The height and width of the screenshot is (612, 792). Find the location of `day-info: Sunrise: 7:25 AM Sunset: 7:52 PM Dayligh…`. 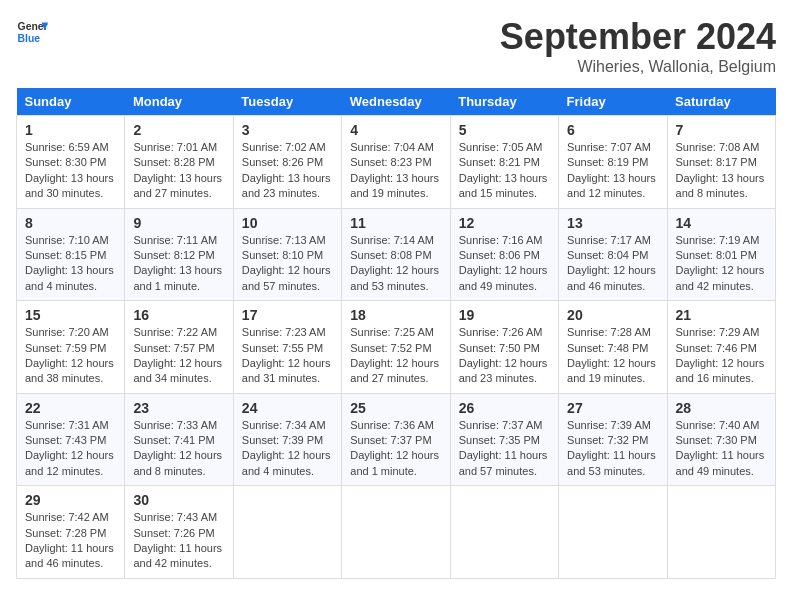

day-info: Sunrise: 7:25 AM Sunset: 7:52 PM Dayligh… is located at coordinates (396, 356).